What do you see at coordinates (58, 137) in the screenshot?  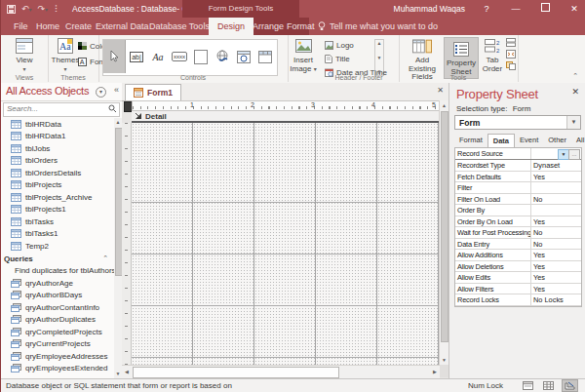 I see `nav-table-item: tblHRData1` at bounding box center [58, 137].